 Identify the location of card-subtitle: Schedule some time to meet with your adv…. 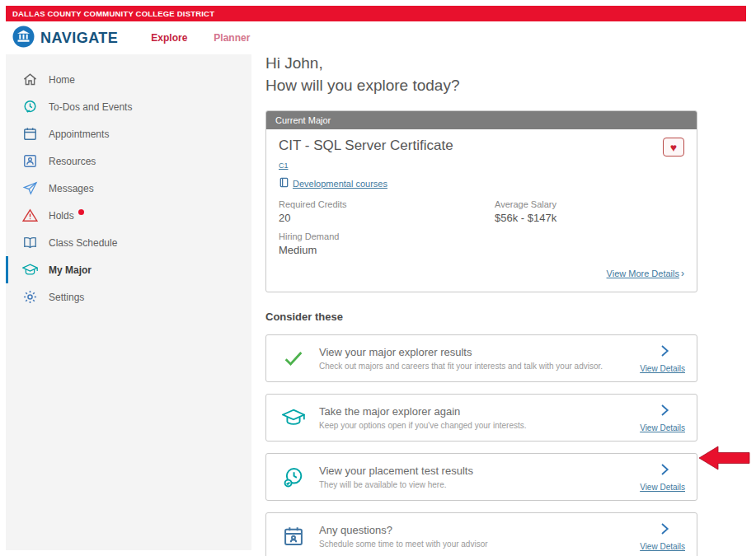
(476, 544).